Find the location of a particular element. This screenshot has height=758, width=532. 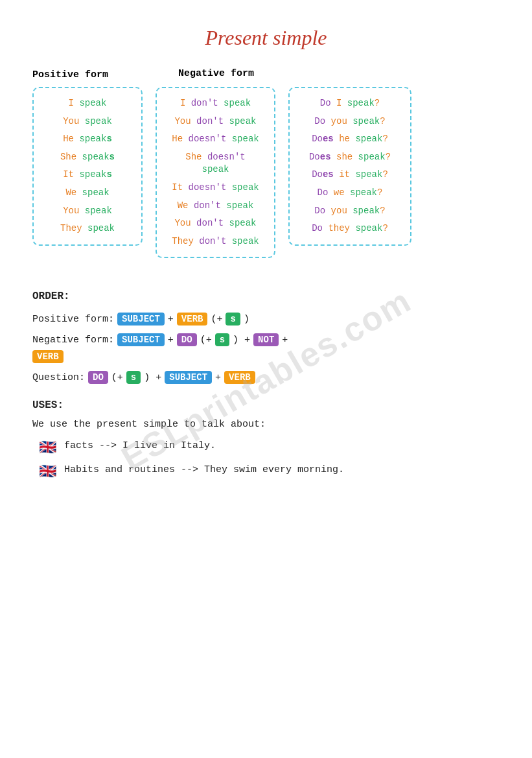

badge-verb-q: VERB is located at coordinates (240, 377).